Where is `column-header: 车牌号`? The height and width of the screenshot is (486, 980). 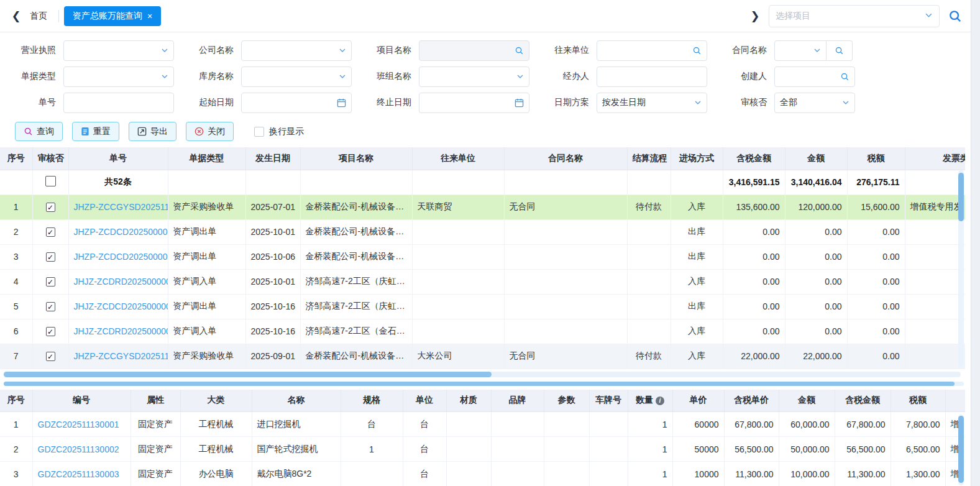 column-header: 车牌号 is located at coordinates (608, 401).